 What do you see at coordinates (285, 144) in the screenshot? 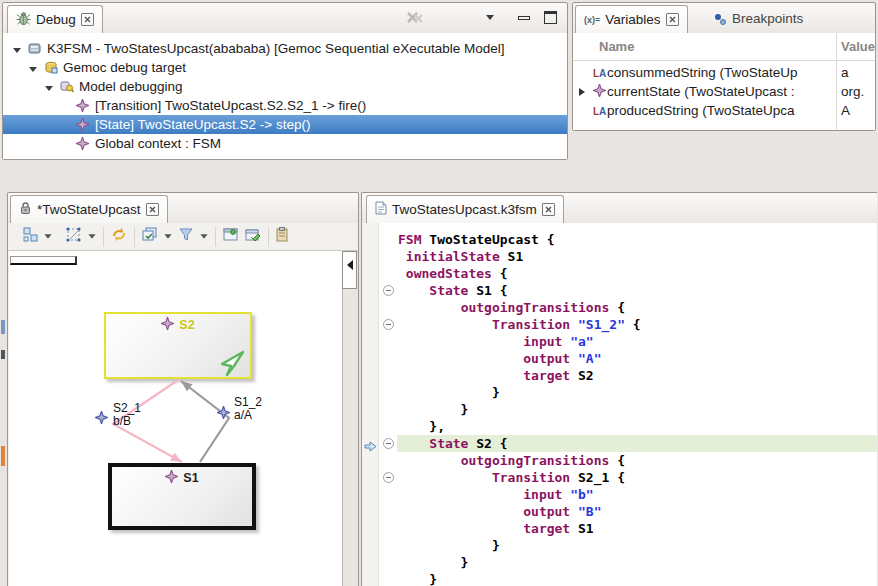
I see `debug-tree-row: Global context : FSM` at bounding box center [285, 144].